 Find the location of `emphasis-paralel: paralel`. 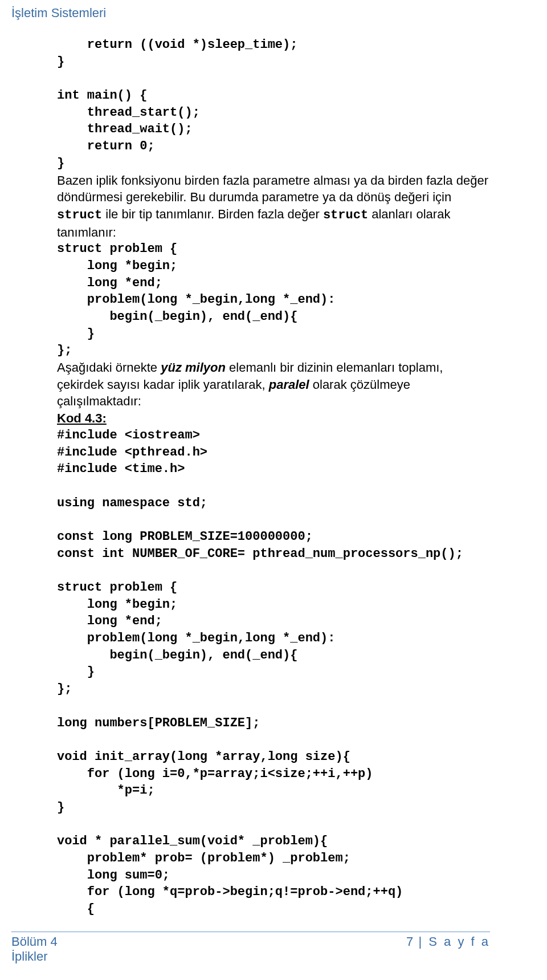

emphasis-paralel: paralel is located at coordinates (289, 384).